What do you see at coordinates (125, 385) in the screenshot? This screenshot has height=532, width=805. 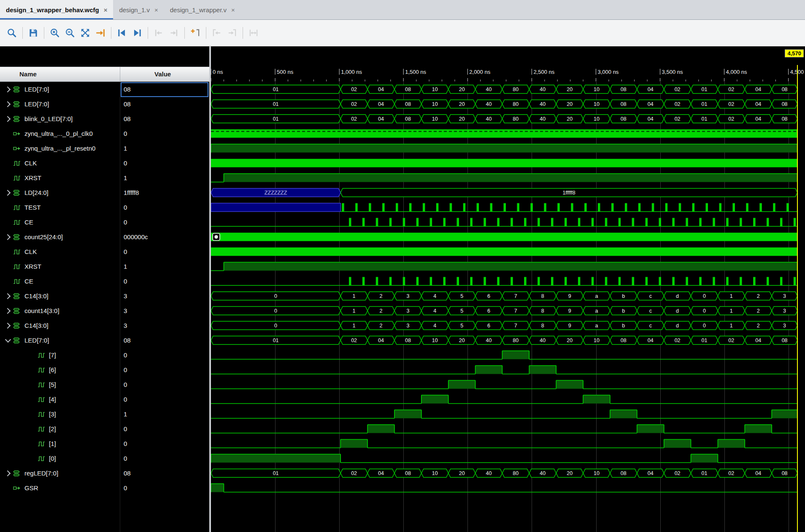 I see `signal-value: 0` at bounding box center [125, 385].